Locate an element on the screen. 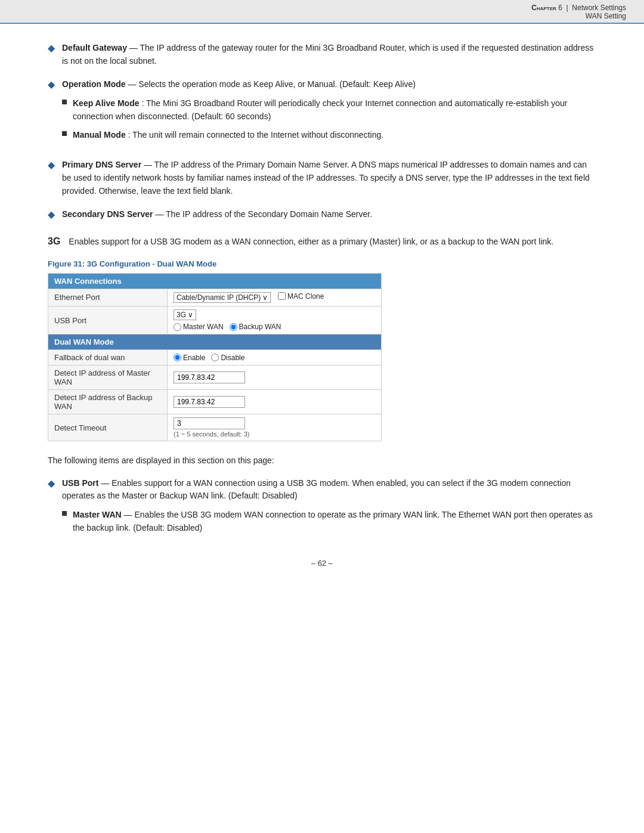  detect-backup-input is located at coordinates (209, 402).